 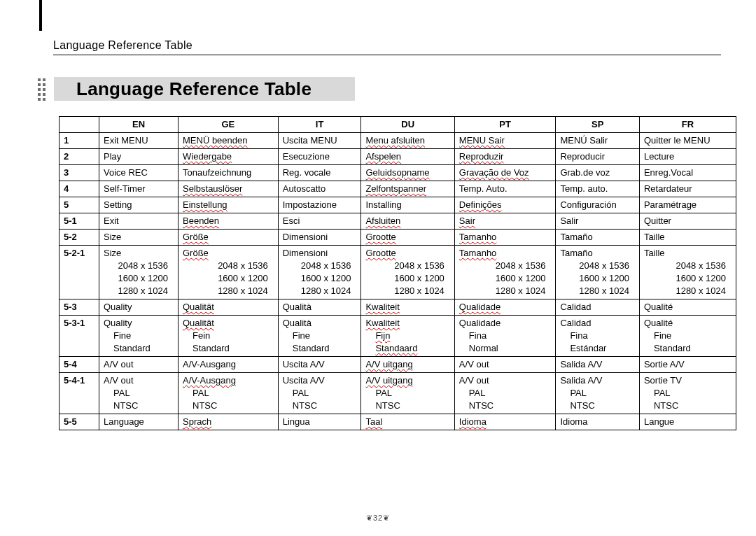 I want to click on table-cell: Beenden, so click(x=228, y=221).